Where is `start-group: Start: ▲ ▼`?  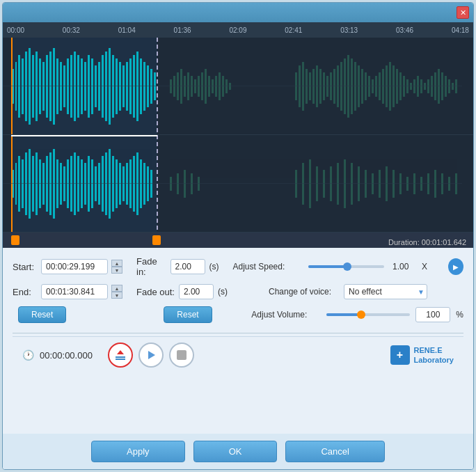
start-group: Start: ▲ ▼ is located at coordinates (68, 267).